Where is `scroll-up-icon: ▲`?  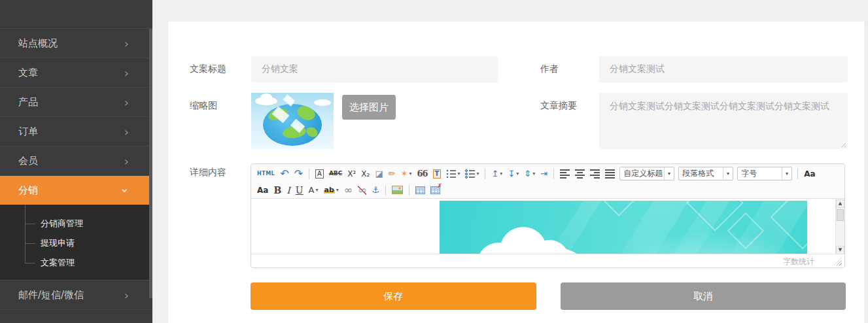 scroll-up-icon: ▲ is located at coordinates (840, 204).